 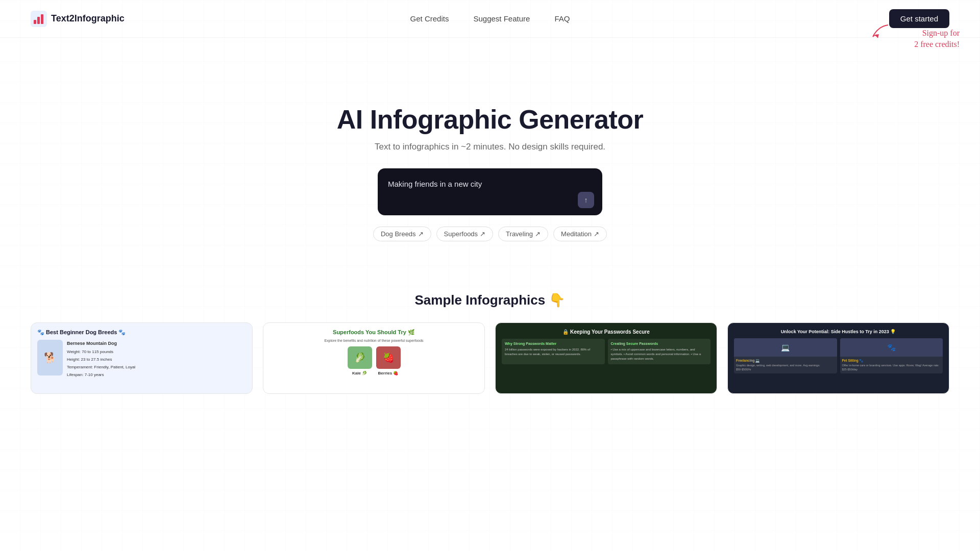 I want to click on dog-content: 🐕 Bernese Mountain Dog Weight: 70 to 115…, so click(x=142, y=360).